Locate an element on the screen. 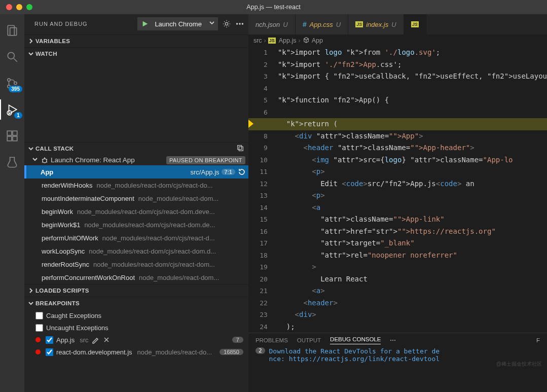 Image resolution: width=547 pixels, height=392 pixels. tab-overflow: JS is located at coordinates (415, 24).